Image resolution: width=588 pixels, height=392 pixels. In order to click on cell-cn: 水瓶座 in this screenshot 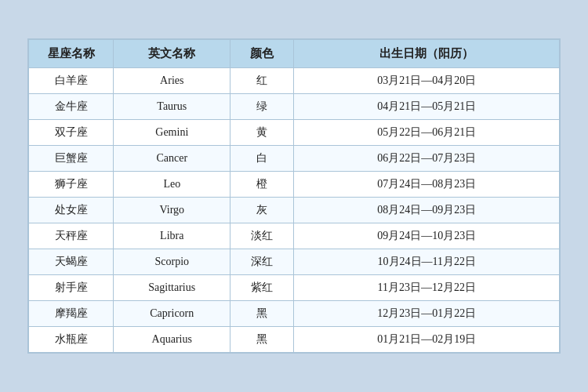, I will do `click(71, 340)`.